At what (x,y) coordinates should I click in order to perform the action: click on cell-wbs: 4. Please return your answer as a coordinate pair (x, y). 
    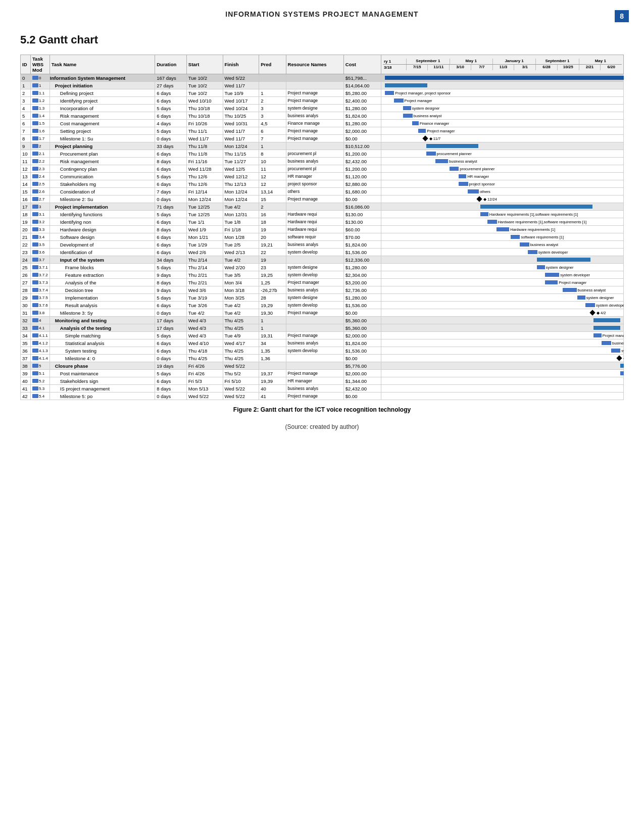
    Looking at the image, I should click on (40, 320).